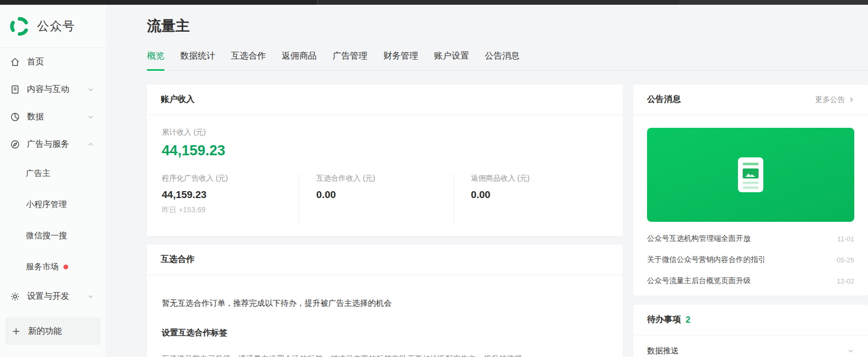 The image size is (868, 357). What do you see at coordinates (846, 239) in the screenshot?
I see `announcement-date: 11-01` at bounding box center [846, 239].